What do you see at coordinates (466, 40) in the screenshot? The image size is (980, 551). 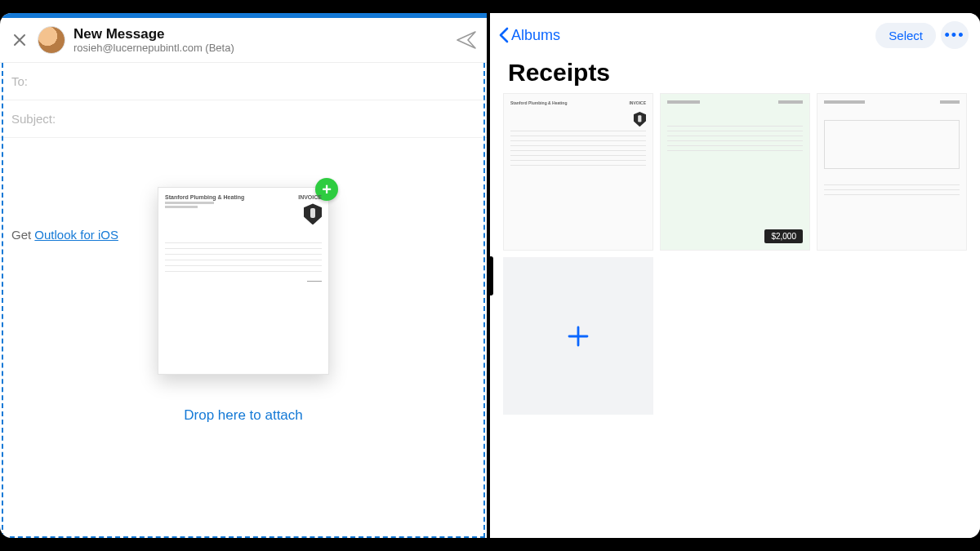 I see `send-icon` at bounding box center [466, 40].